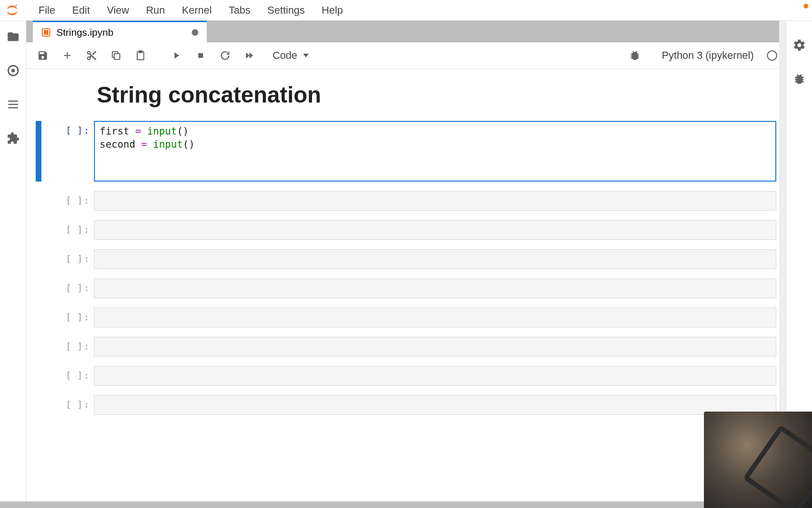 The width and height of the screenshot is (812, 508). Describe the element at coordinates (85, 32) in the screenshot. I see `tab-title: Strings.ipynb` at that location.